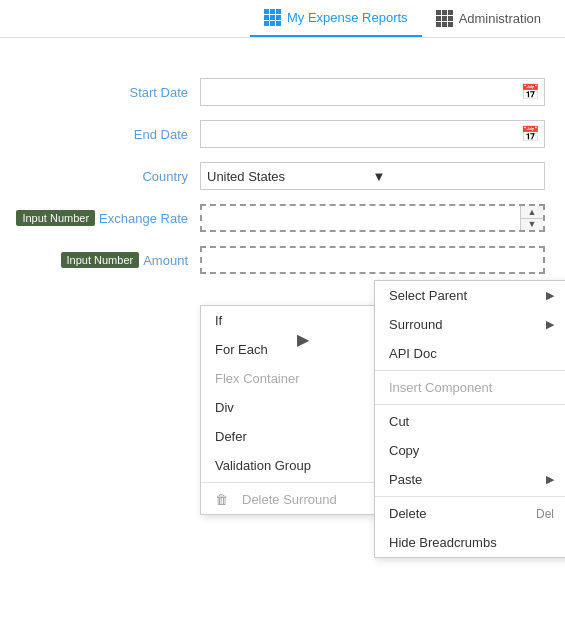 This screenshot has width=565, height=642. I want to click on amount-row: Input Number Amount, so click(282, 260).